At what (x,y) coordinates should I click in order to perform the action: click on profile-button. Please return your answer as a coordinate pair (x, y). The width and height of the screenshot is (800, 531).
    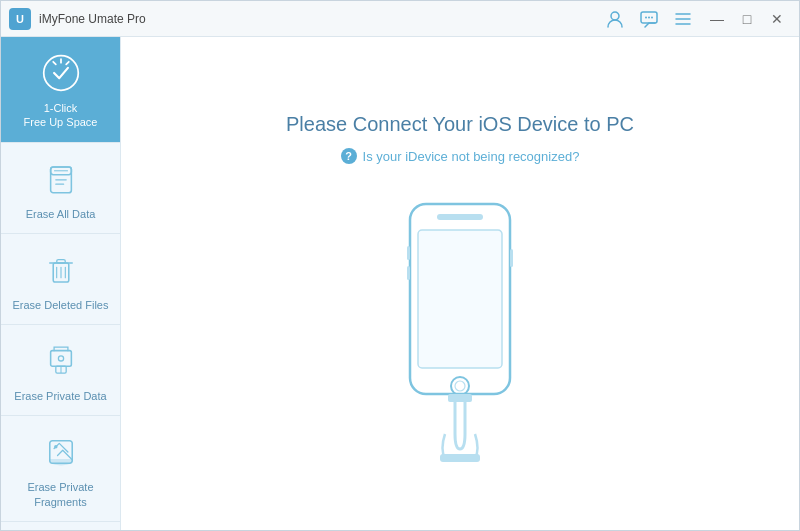
    Looking at the image, I should click on (615, 19).